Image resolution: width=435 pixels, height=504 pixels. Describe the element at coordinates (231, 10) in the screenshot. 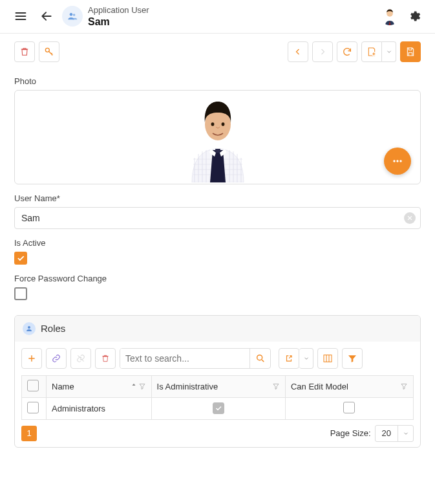

I see `header-subtitle: Application User` at that location.